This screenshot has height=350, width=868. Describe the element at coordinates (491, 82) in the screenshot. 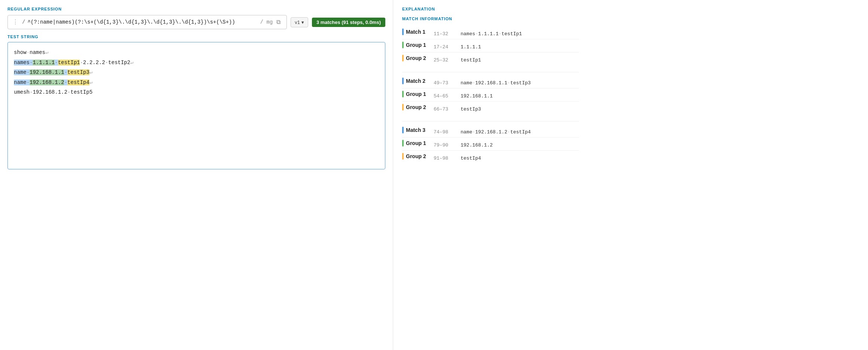

I see `match-row-2: Match 2 49–73 name·192.168.1.1·testIp3` at that location.